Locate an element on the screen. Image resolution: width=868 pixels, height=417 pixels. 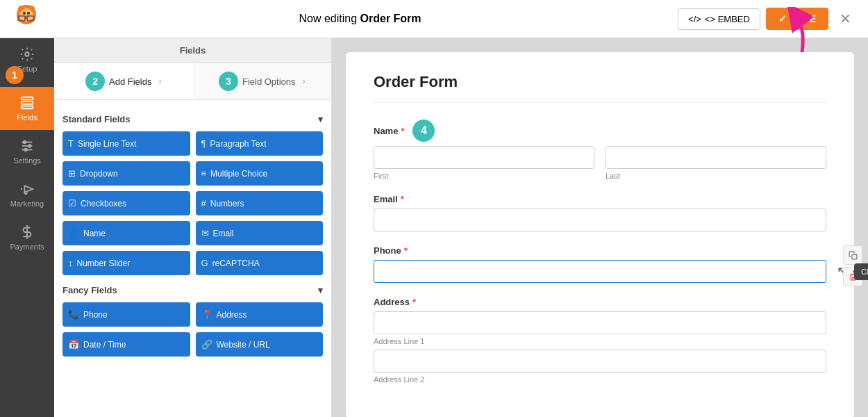
page-title: Now editing Order Form is located at coordinates (360, 19).